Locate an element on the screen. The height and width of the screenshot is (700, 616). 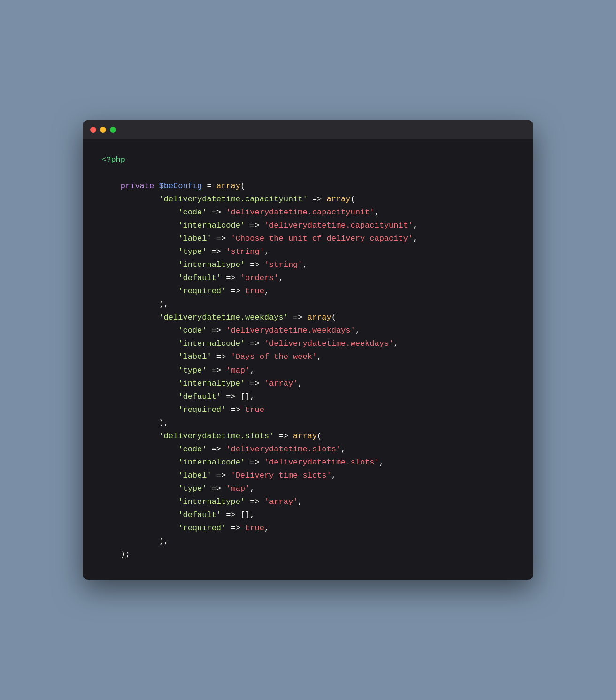
code-line-11: 'required' => true, is located at coordinates (308, 291).